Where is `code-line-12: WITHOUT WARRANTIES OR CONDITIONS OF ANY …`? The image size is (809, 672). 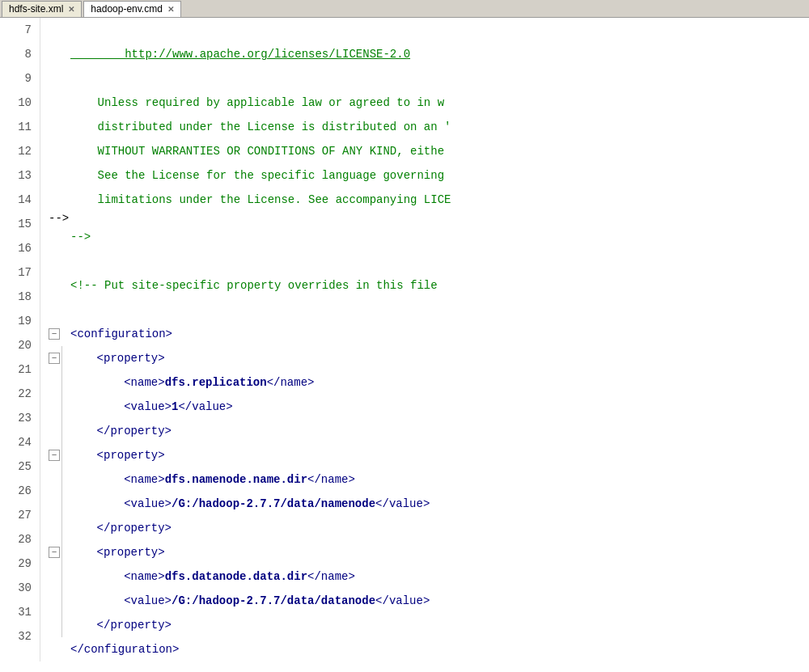
code-line-12: WITHOUT WARRANTIES OR CONDITIONS OF ANY … is located at coordinates (429, 151).